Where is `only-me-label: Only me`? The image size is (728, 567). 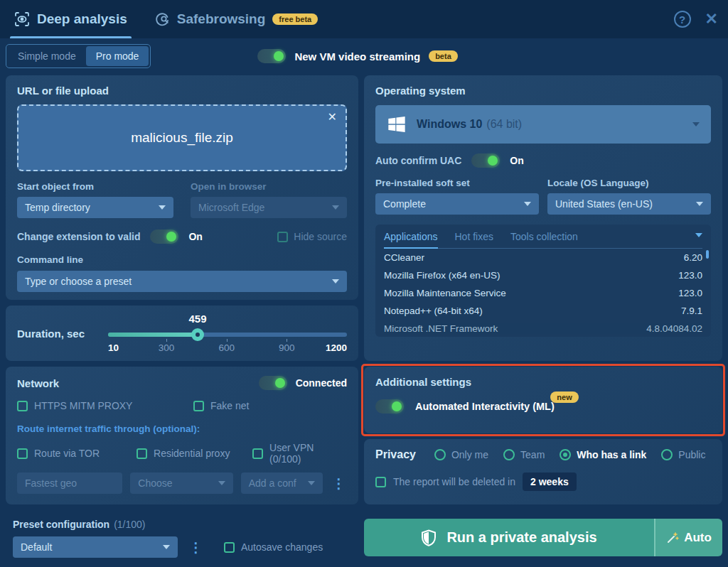 only-me-label: Only me is located at coordinates (470, 455).